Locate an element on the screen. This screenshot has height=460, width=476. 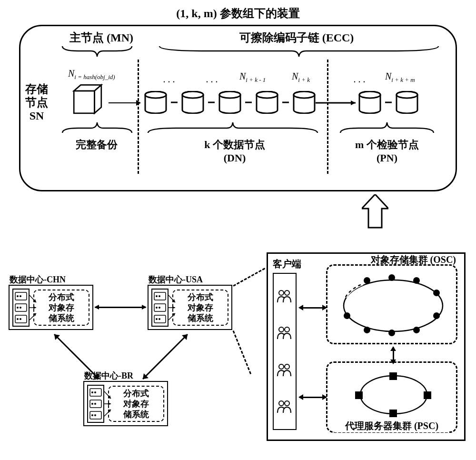
link-chn-br is located at coordinates (77, 357).